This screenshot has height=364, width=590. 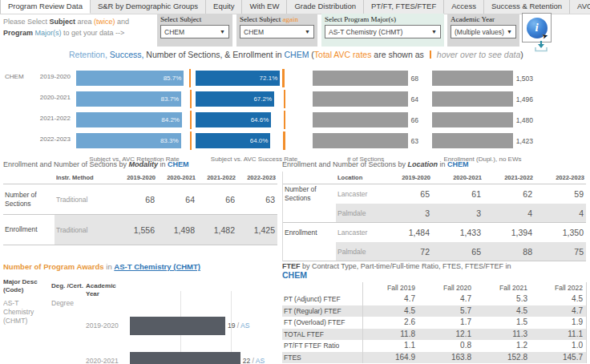 What do you see at coordinates (322, 311) in the screenshot?
I see `ftef-row-label: FT (Regular) FTEF` at bounding box center [322, 311].